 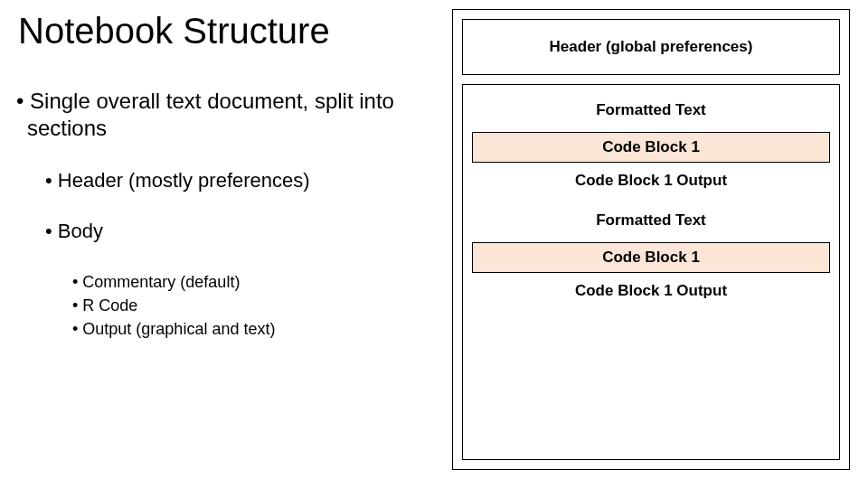 What do you see at coordinates (651, 294) in the screenshot?
I see `code-output-2: Code Block 1 Output` at bounding box center [651, 294].